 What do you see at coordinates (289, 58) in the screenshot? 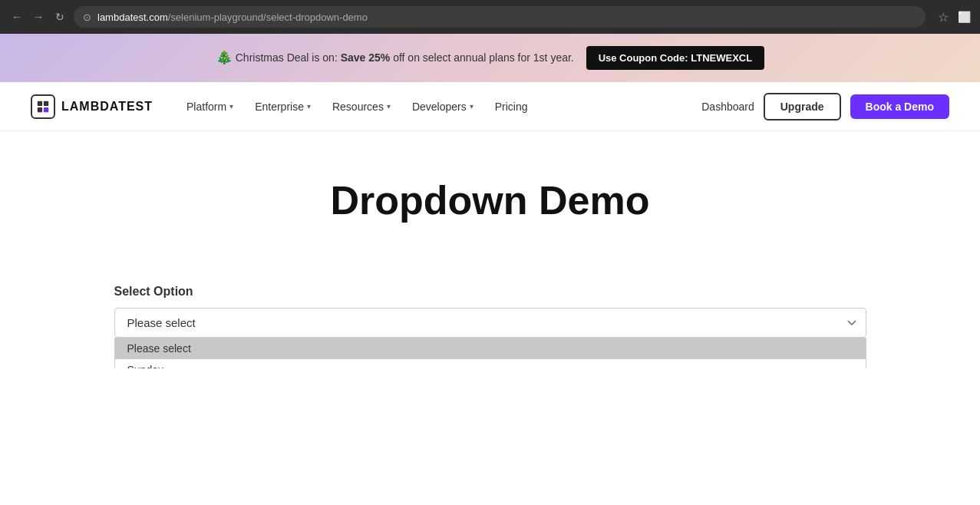
I see `banner-text-pre: Christmas Deal is on:` at bounding box center [289, 58].